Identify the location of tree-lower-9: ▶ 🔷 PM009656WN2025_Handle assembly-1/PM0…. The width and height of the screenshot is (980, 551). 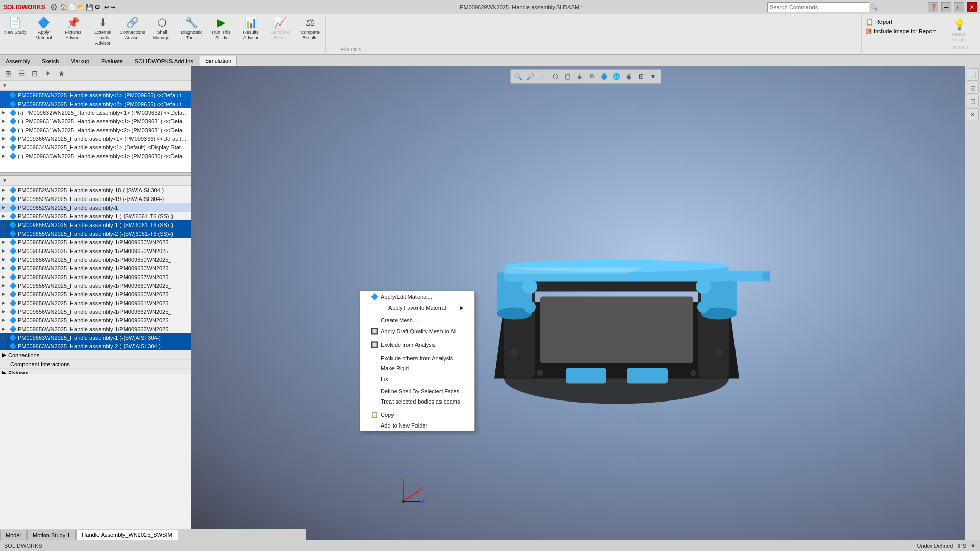
(95, 268).